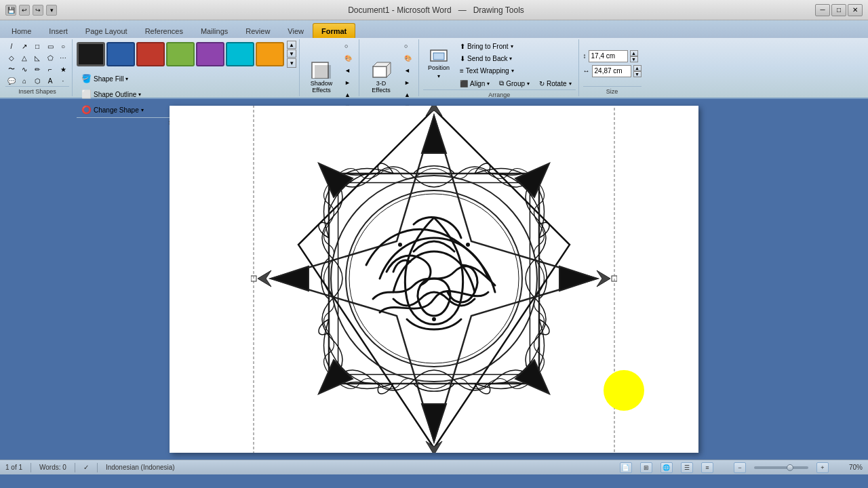 Image resolution: width=868 pixels, height=488 pixels. I want to click on height-spinner: ▲ ▼, so click(634, 56).